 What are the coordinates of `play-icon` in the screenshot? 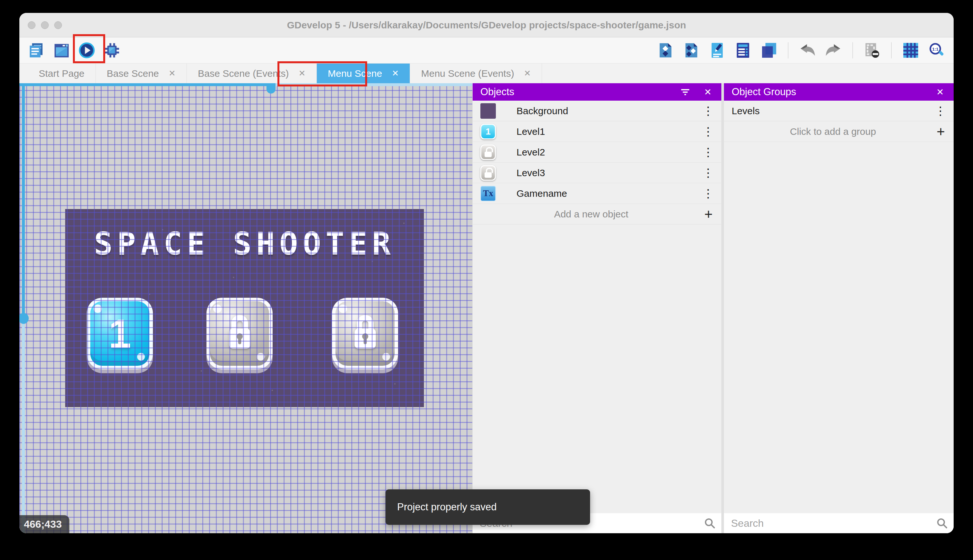 It's located at (87, 50).